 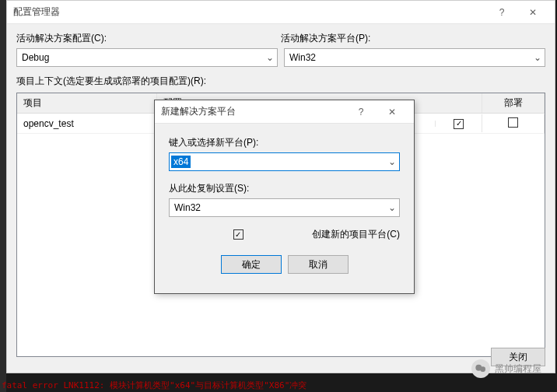 What do you see at coordinates (285, 112) in the screenshot?
I see `modal-title-bar: 新建解决方案平台 ? ✕` at bounding box center [285, 112].